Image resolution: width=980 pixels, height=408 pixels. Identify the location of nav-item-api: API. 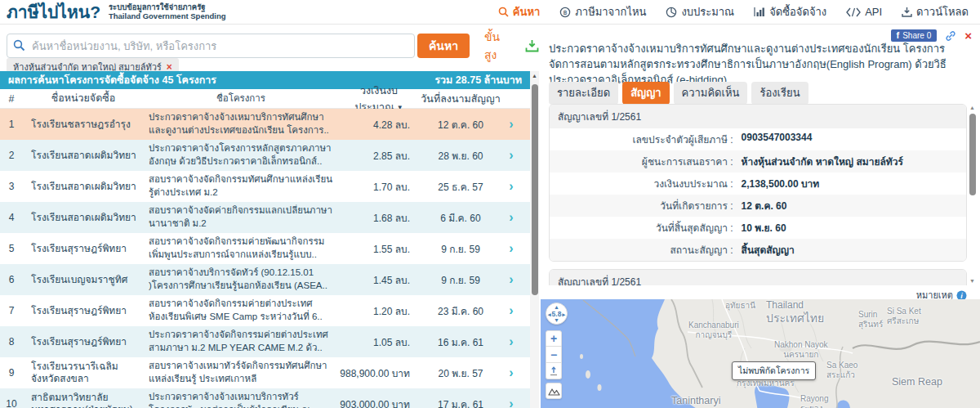
(864, 11).